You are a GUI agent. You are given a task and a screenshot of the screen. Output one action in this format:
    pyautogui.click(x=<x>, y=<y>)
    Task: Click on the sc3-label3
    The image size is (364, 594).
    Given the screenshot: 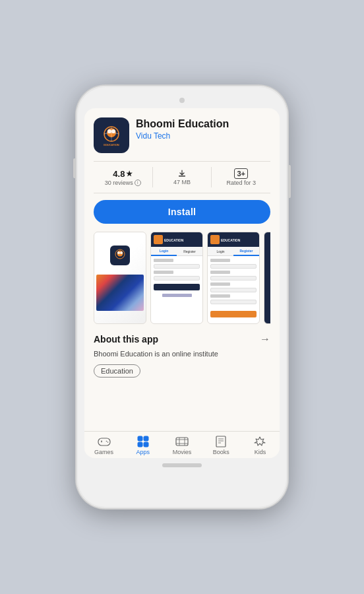 What is the action you would take?
    pyautogui.click(x=220, y=284)
    